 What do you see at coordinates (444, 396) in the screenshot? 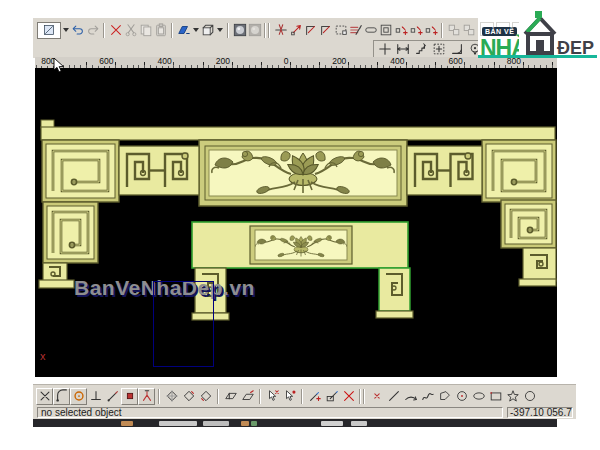
I see `polygon-tool-button` at bounding box center [444, 396].